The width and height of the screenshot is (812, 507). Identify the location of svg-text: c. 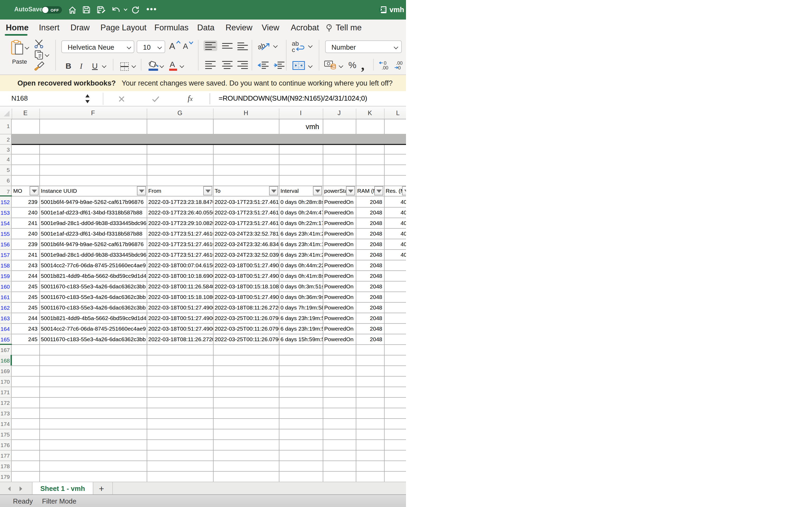
(293, 50).